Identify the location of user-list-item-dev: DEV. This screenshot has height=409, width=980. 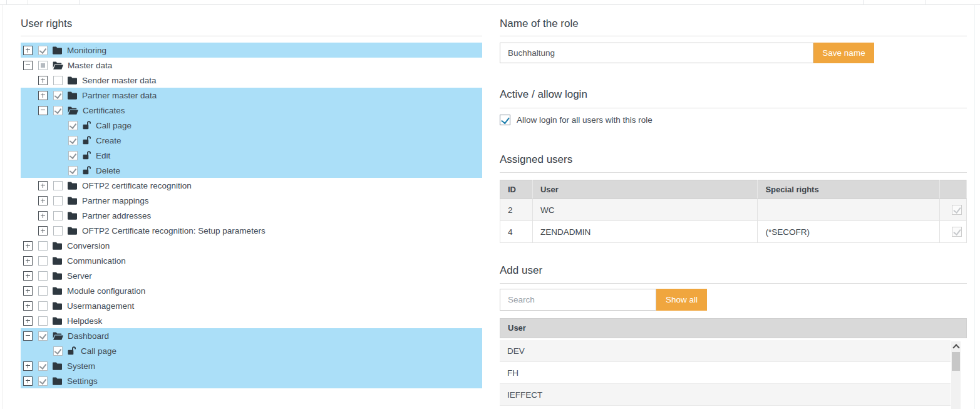
(725, 351).